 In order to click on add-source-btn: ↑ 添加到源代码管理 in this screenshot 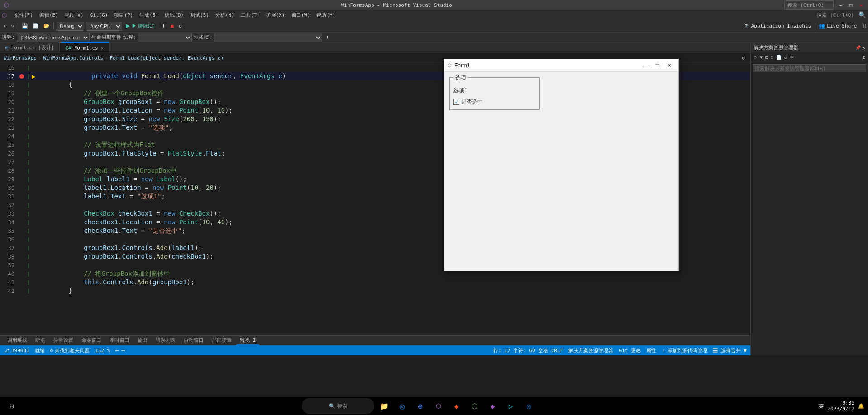, I will do `click(684, 351)`.